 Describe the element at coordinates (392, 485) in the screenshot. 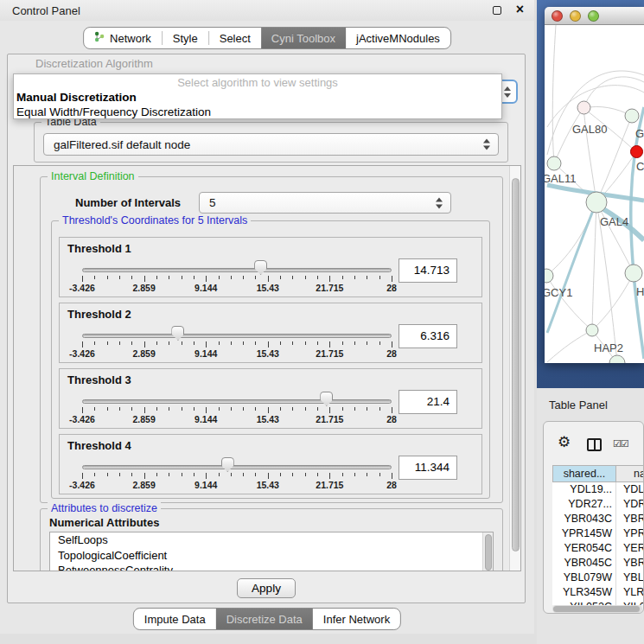

I see `tick-label: 28` at that location.